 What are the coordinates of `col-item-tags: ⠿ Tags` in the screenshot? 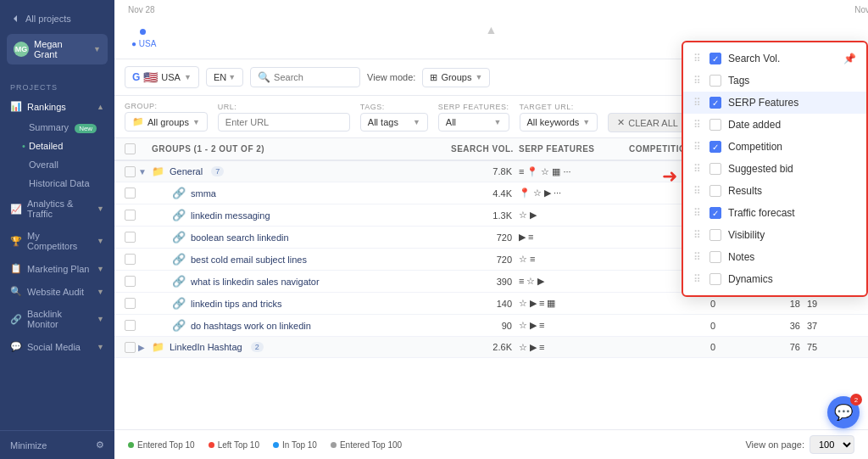 It's located at (775, 81).